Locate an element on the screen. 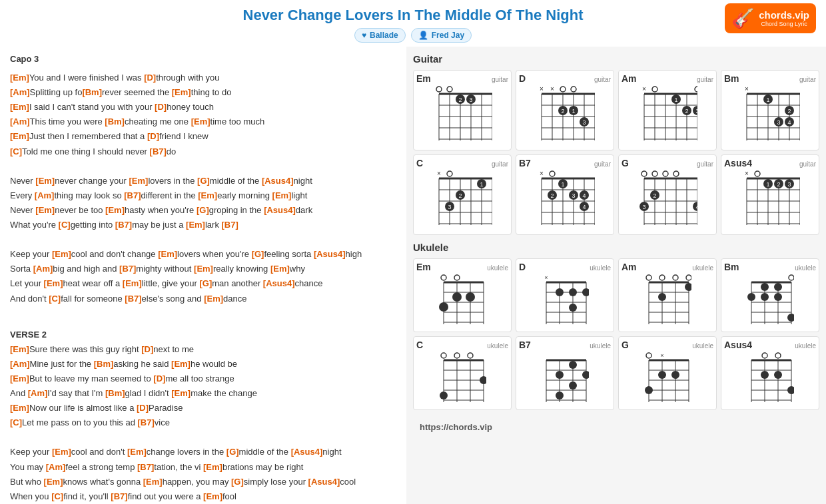 This screenshot has height=504, width=826. lyrics-line: [Am]This time you were [Bm]cheating me o… is located at coordinates (203, 122).